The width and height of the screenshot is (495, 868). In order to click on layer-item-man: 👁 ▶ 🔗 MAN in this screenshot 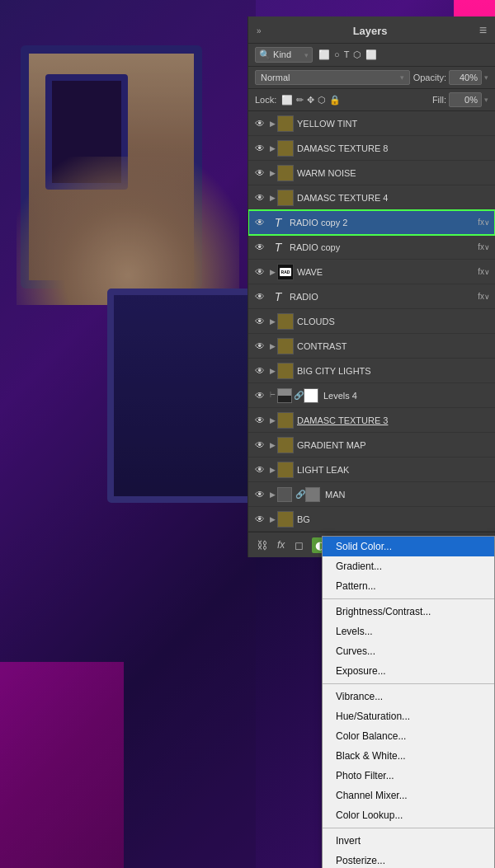, I will do `click(371, 495)`.